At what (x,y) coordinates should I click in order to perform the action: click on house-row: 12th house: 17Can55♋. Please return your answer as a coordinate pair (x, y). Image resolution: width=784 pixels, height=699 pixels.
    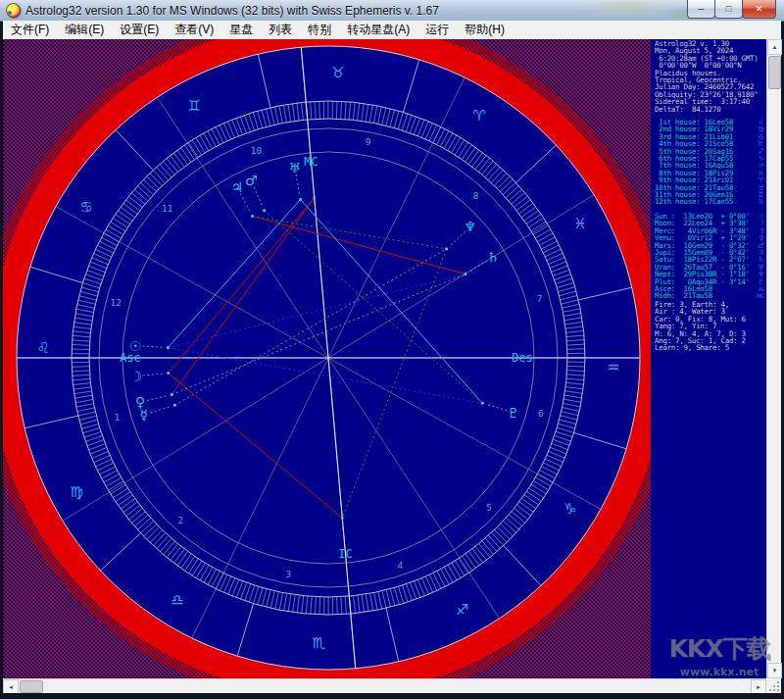
    Looking at the image, I should click on (710, 202).